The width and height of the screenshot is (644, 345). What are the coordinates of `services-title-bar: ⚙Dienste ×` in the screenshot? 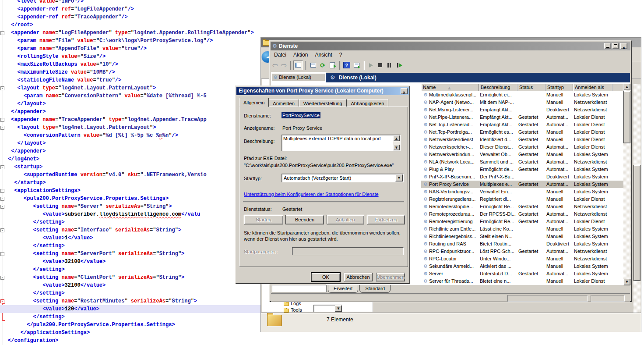 It's located at (450, 46).